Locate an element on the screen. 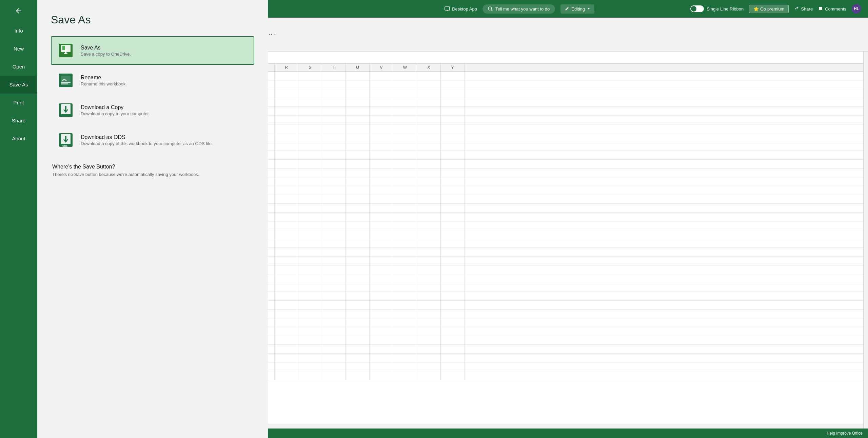  col-header-S: S is located at coordinates (310, 67).